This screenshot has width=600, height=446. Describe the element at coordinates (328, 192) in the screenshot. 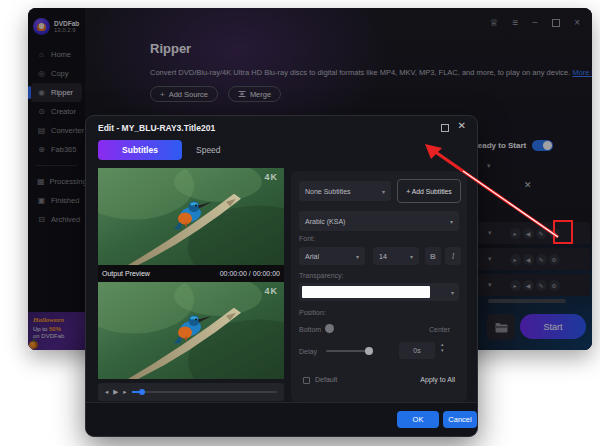

I see `subtitle-select-value: None Subtitles` at that location.